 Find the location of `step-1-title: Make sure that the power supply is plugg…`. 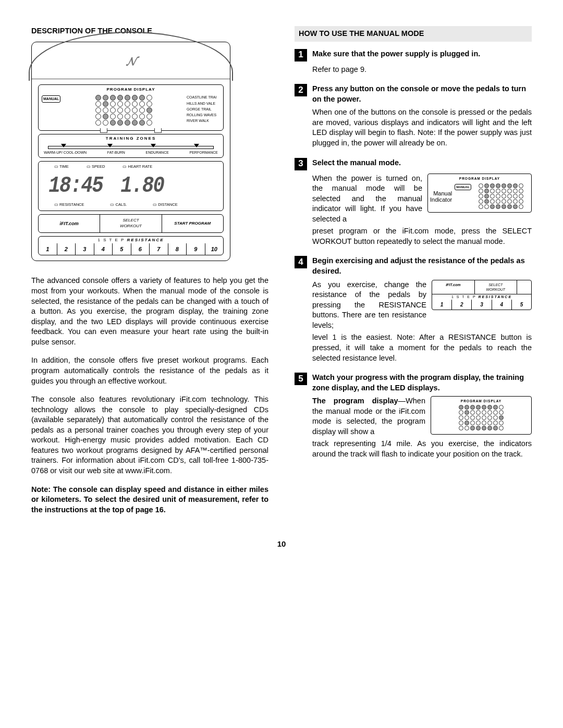

step-1-title: Make sure that the power supply is plugg… is located at coordinates (422, 54).